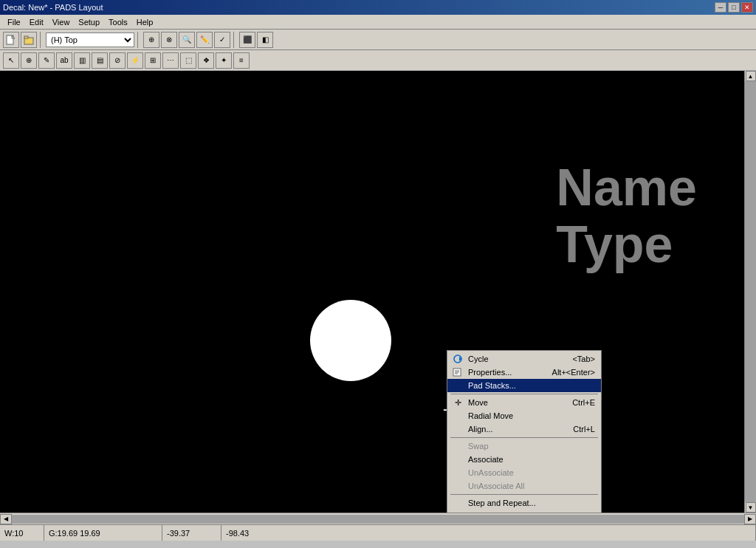 This screenshot has width=756, height=548. Describe the element at coordinates (64, 61) in the screenshot. I see `tool4: ab` at that location.